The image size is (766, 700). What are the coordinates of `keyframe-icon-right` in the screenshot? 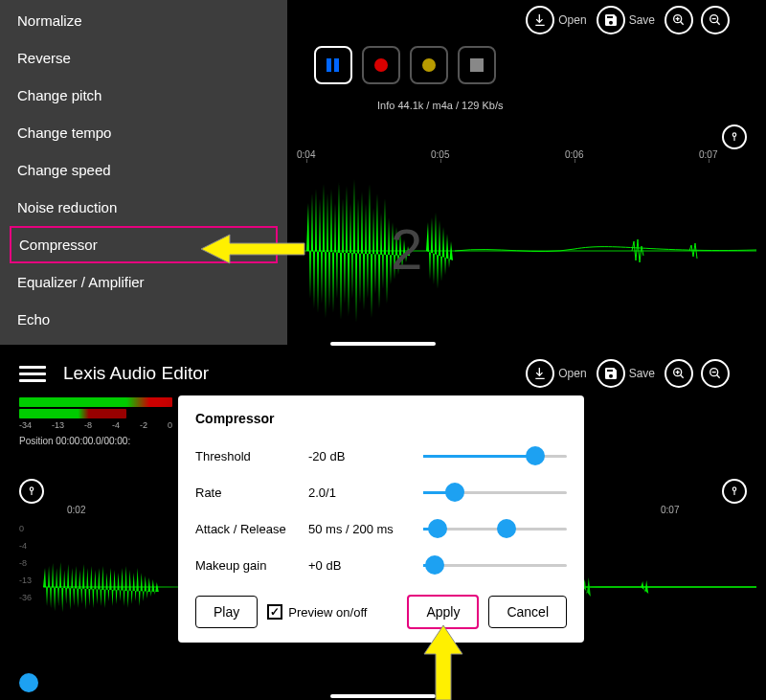 It's located at (734, 491).